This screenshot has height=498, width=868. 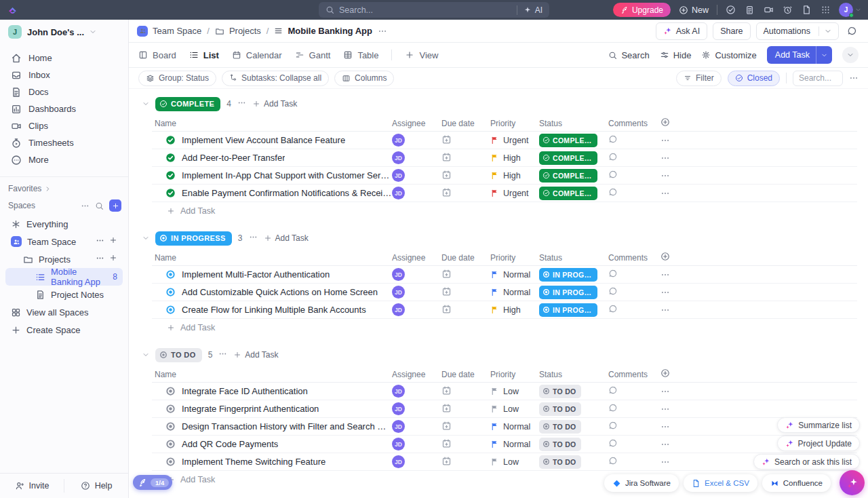 What do you see at coordinates (238, 31) in the screenshot?
I see `breadcrumb-projects: Projects` at bounding box center [238, 31].